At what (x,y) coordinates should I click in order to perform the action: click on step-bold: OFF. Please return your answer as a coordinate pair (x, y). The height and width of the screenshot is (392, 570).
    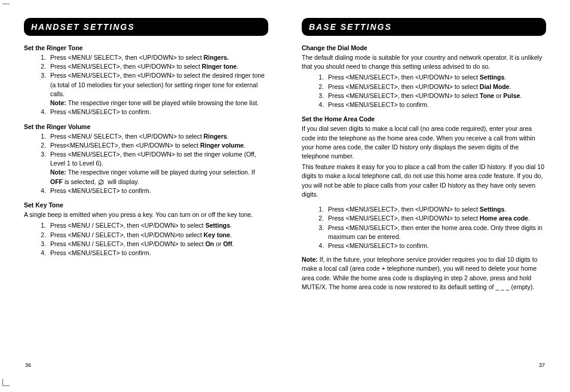
    Looking at the image, I should click on (56, 182).